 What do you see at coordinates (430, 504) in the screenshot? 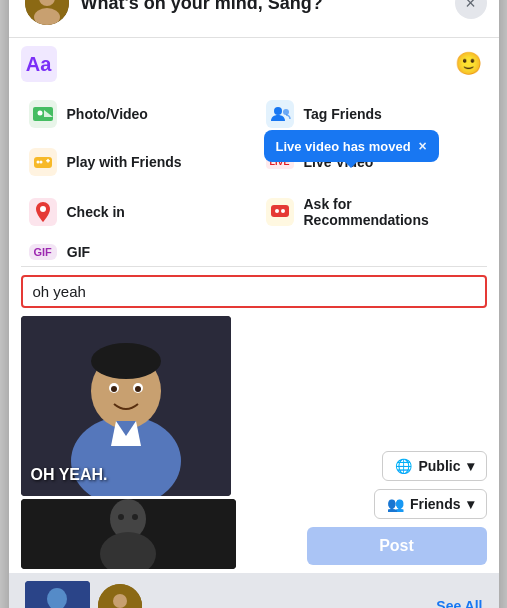
I see `friends-audience-button: 👥 Friends ▾` at bounding box center [430, 504].